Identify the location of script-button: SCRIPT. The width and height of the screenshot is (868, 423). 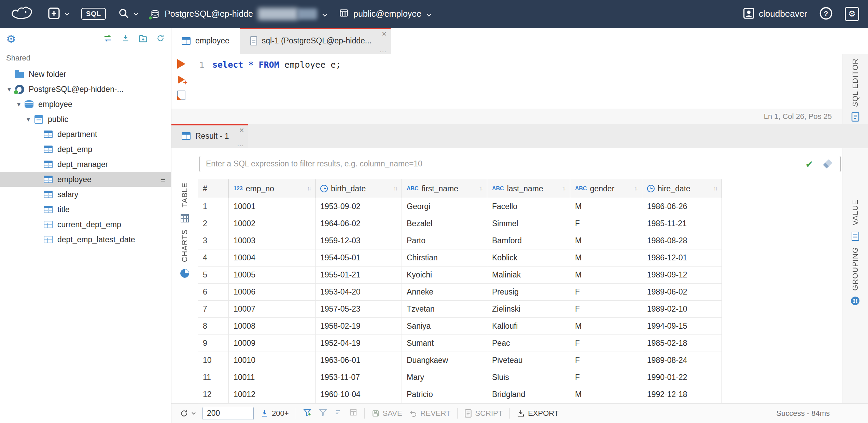
(484, 413).